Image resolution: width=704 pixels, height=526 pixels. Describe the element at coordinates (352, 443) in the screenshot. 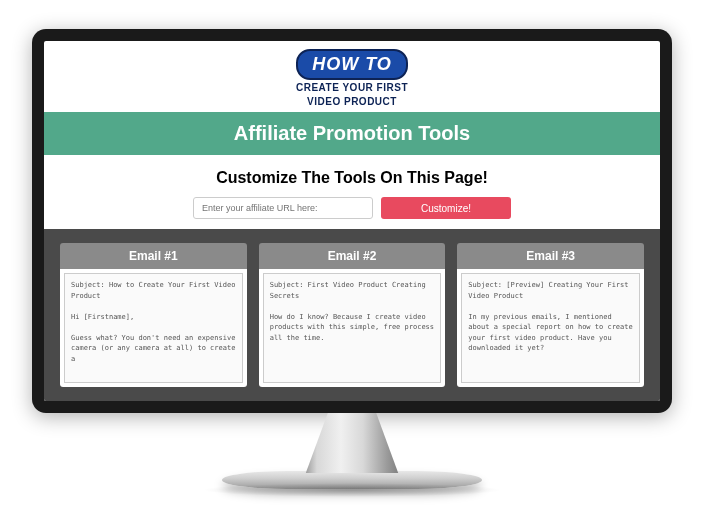

I see `monitor-stand-neck` at that location.